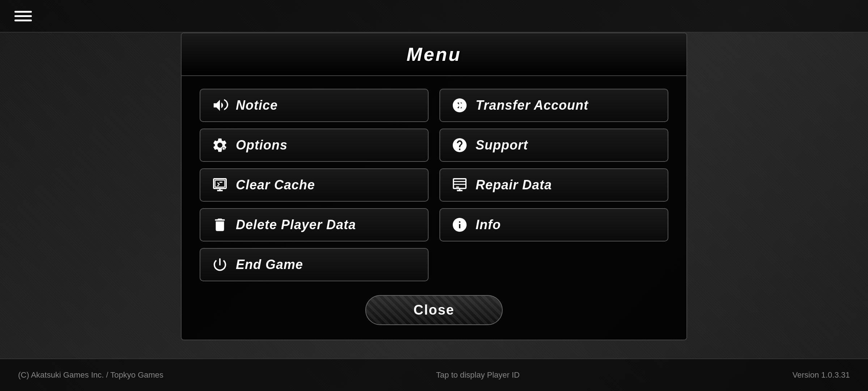 This screenshot has width=868, height=391. I want to click on version-text: Version 1.0.3.31, so click(821, 375).